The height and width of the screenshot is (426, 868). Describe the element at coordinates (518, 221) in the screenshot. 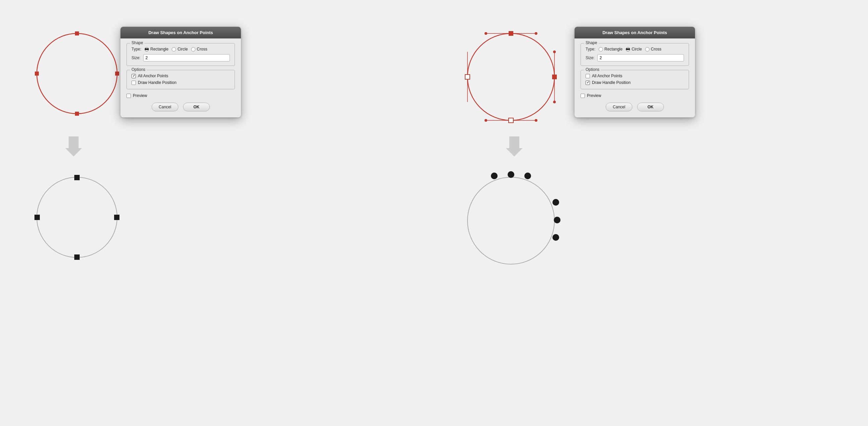

I see `right-bottom-circle-area` at that location.